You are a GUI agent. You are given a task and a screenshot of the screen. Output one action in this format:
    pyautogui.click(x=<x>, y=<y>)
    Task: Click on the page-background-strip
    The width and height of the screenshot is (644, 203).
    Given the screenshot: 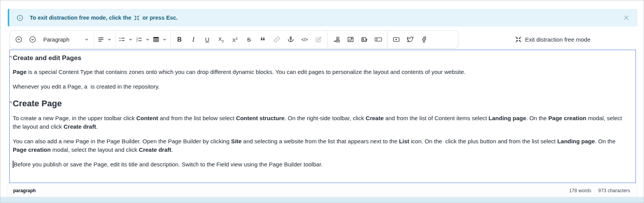 What is the action you would take?
    pyautogui.click(x=322, y=200)
    